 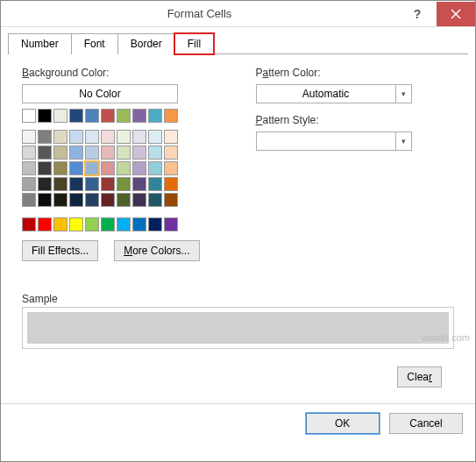 I want to click on close-button, so click(x=456, y=14).